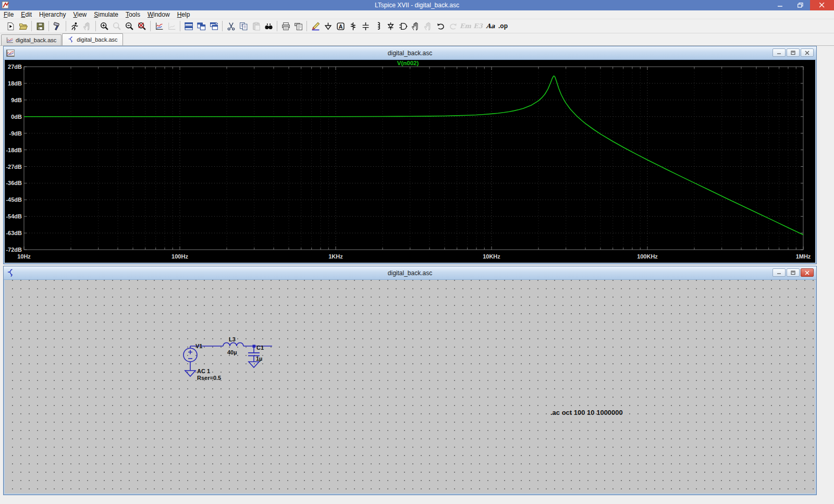  Describe the element at coordinates (315, 26) in the screenshot. I see `draw-wire-button` at that location.